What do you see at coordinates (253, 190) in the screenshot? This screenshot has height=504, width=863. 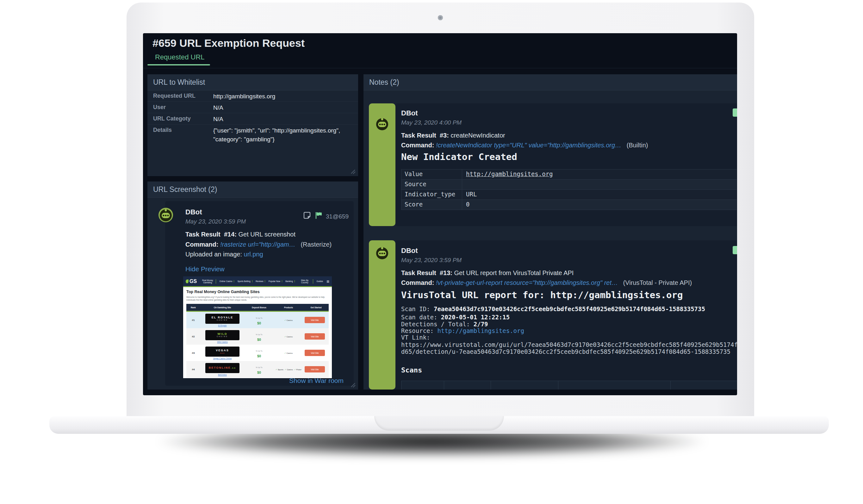 I see `panel-title: URL Screenshot (2)` at bounding box center [253, 190].